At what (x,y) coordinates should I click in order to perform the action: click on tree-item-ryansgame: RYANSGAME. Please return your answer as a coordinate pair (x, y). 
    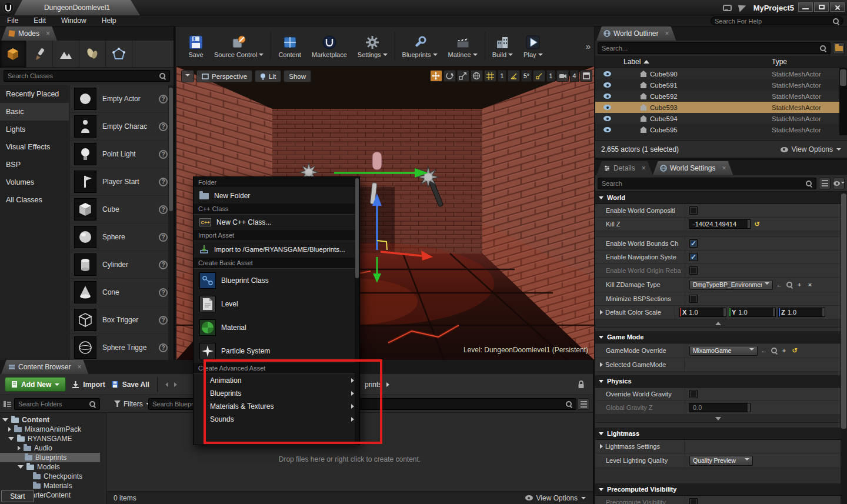
    Looking at the image, I should click on (50, 439).